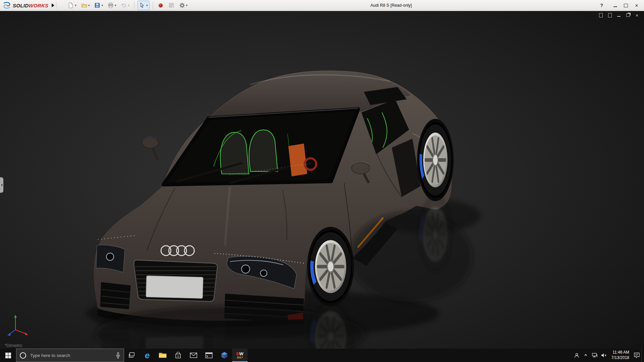  I want to click on tray-expand-button: ^, so click(586, 355).